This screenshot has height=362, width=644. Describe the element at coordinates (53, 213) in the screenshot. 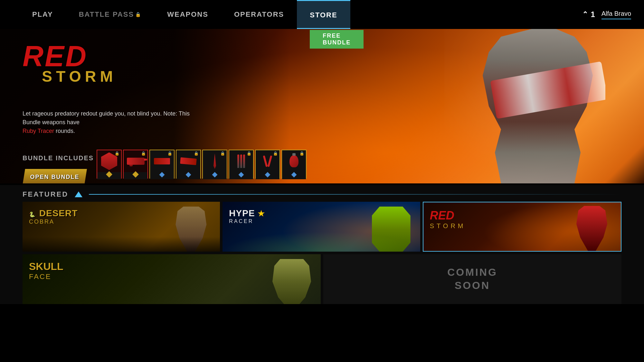

I see `desert-logo-line1: 🐍 DESERT` at that location.